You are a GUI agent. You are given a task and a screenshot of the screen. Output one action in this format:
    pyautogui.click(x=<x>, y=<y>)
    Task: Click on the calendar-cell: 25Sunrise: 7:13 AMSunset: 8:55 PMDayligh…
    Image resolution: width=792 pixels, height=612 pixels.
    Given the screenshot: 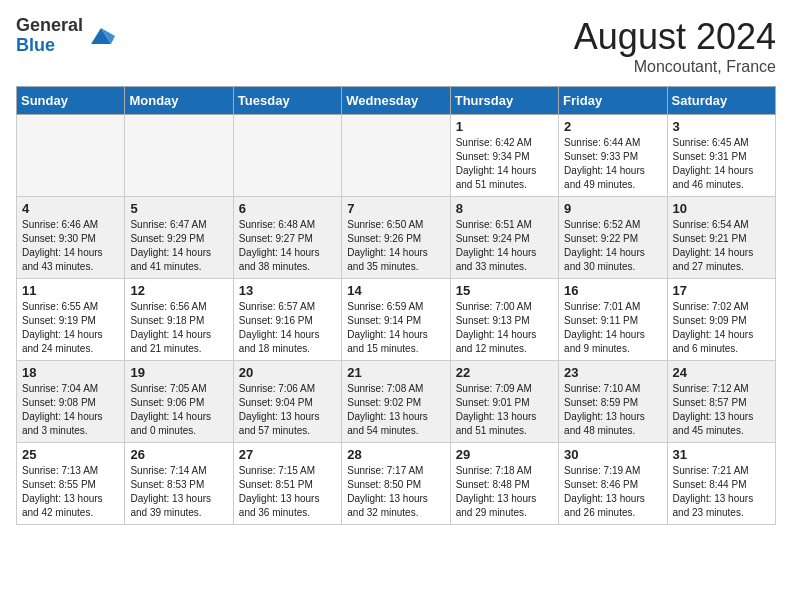 What is the action you would take?
    pyautogui.click(x=71, y=484)
    